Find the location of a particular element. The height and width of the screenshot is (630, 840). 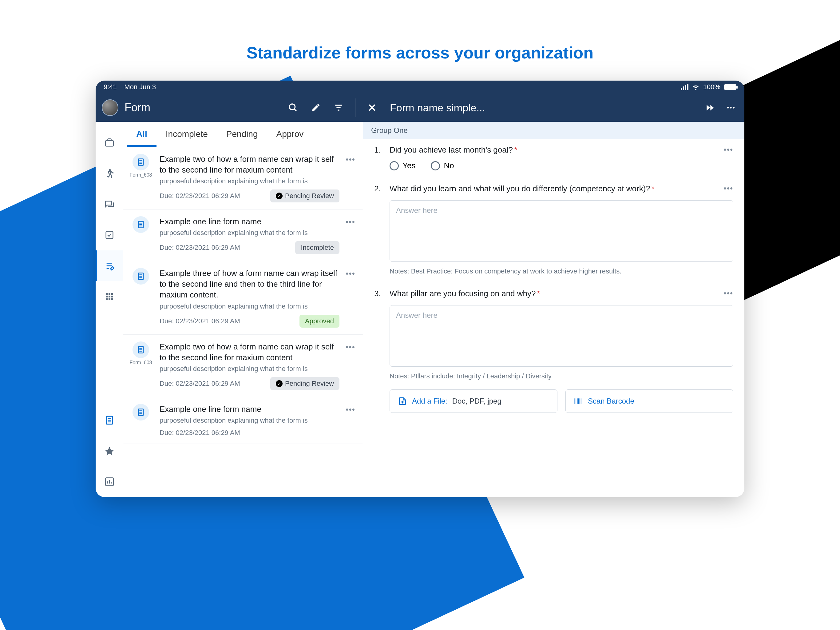

rail-grid-icon is located at coordinates (109, 296).